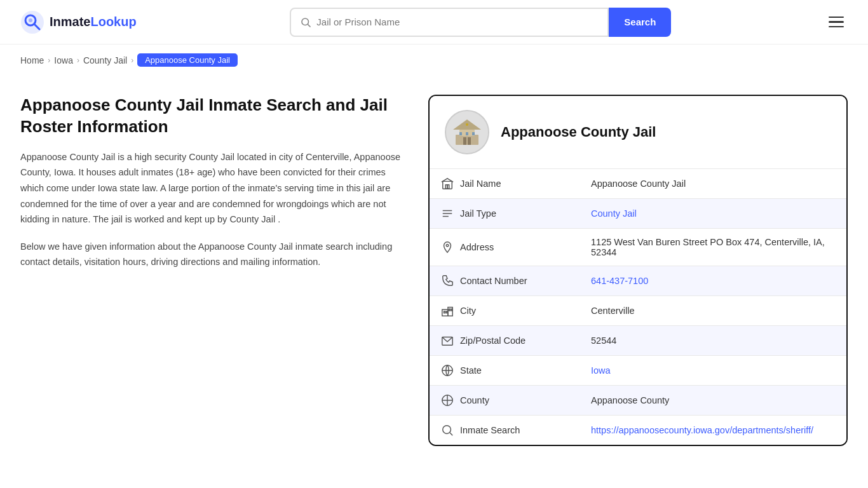 This screenshot has height=488, width=868. What do you see at coordinates (713, 311) in the screenshot?
I see `row-value-cell: Centerville` at bounding box center [713, 311].